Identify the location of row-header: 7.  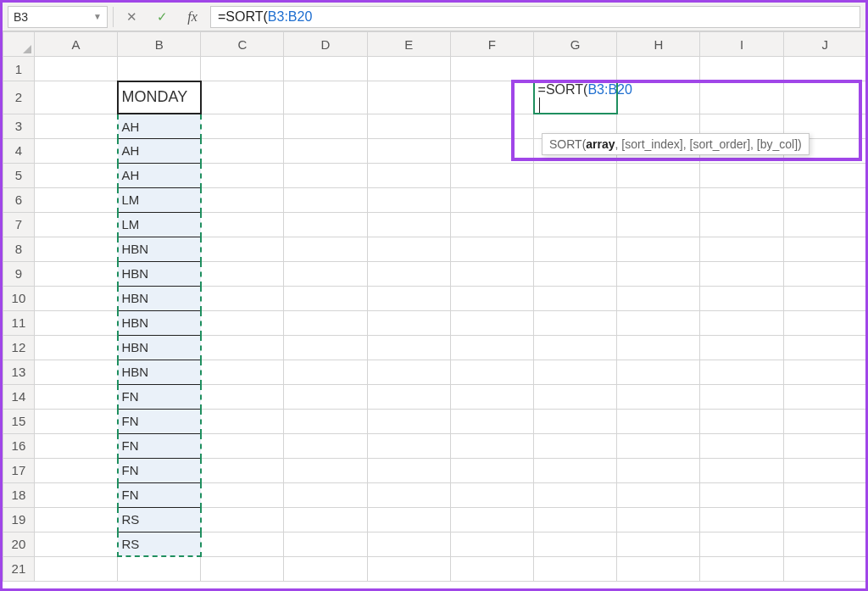
(19, 224).